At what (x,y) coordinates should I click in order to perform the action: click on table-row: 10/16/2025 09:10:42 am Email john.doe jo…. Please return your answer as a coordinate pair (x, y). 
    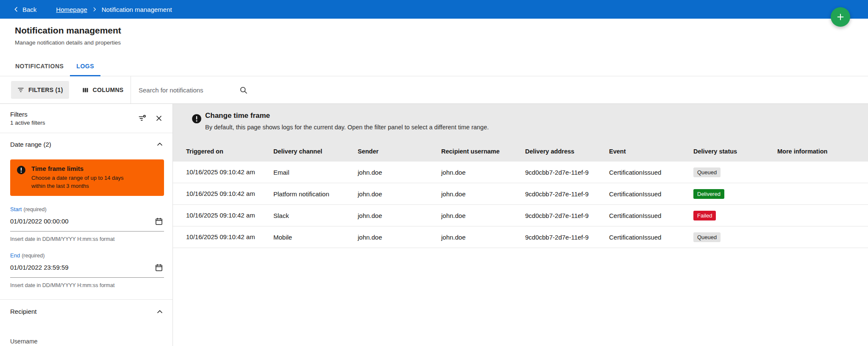
    Looking at the image, I should click on (520, 172).